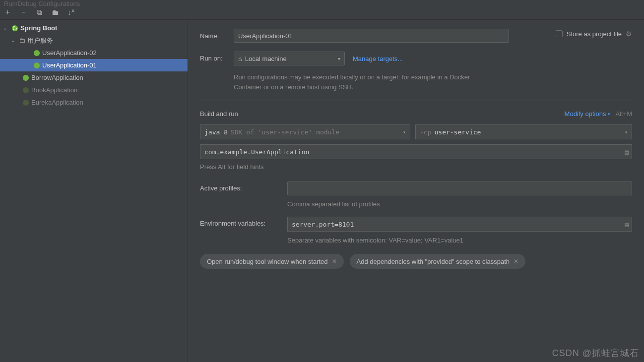  I want to click on chip-label: Open run/debug tool window when started, so click(267, 262).